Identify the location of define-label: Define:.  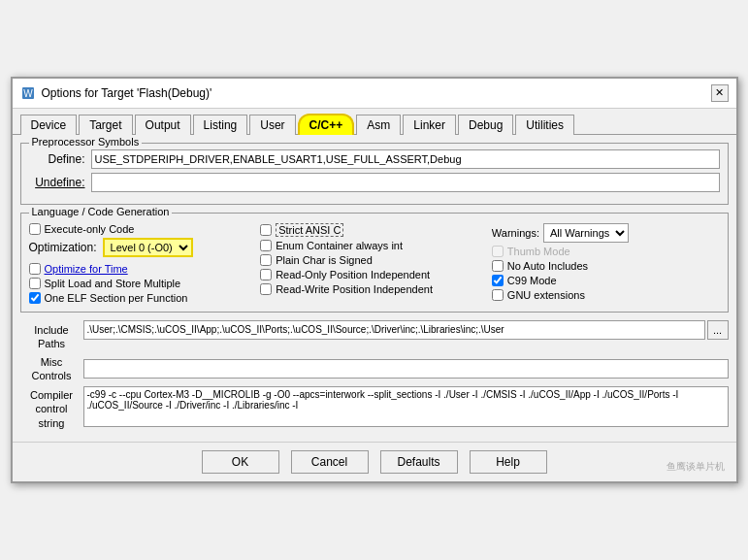
(57, 159).